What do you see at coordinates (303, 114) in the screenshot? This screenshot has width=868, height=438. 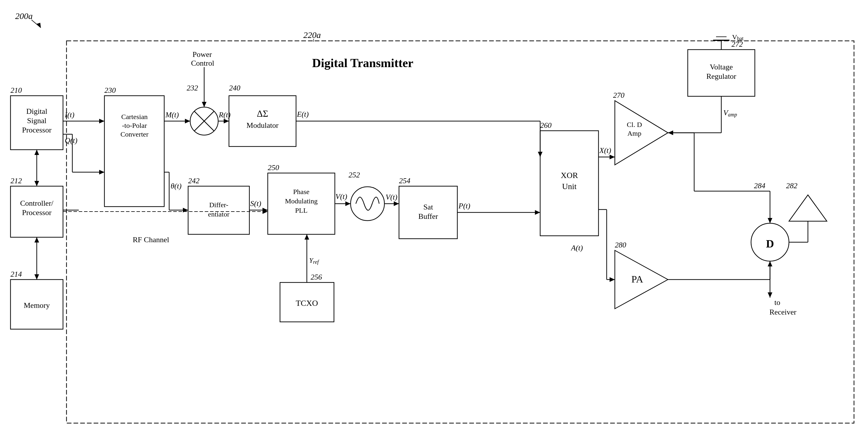 I see `et-lbl: E(t)` at bounding box center [303, 114].